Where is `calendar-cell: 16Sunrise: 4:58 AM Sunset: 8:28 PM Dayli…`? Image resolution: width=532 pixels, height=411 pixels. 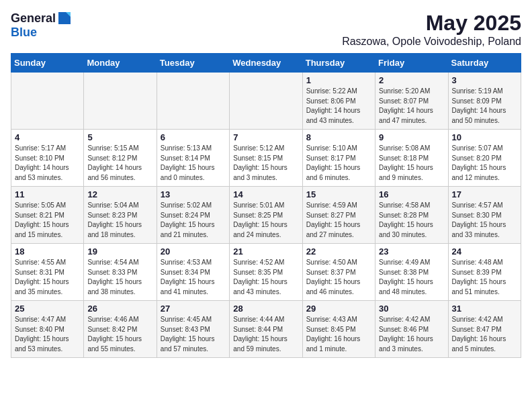 calendar-cell: 16Sunrise: 4:58 AM Sunset: 8:28 PM Dayli… is located at coordinates (412, 215).